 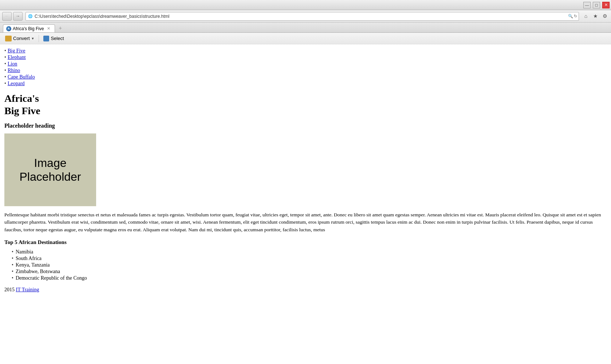 I want to click on nav-link-rhino: Rhino, so click(x=14, y=71).